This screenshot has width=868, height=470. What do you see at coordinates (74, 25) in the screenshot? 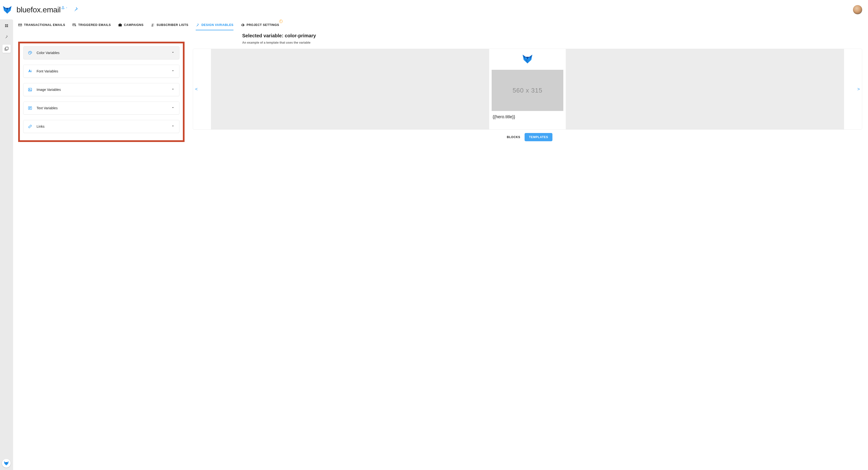
I see `triggered-icon` at bounding box center [74, 25].